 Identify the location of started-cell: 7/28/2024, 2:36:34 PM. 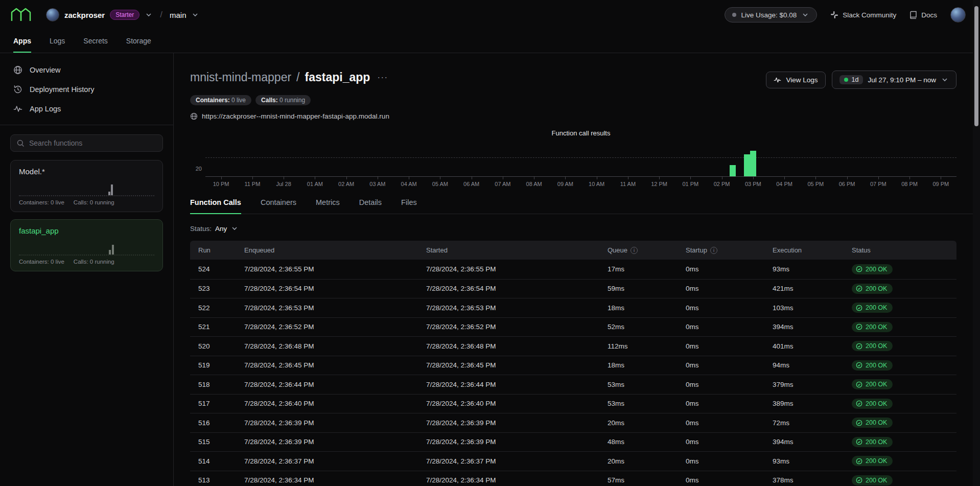
(517, 480).